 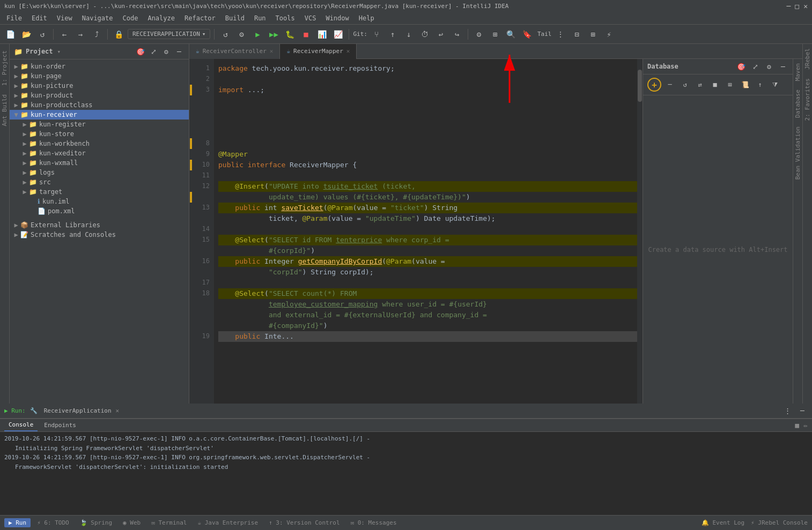 What do you see at coordinates (53, 523) in the screenshot?
I see `bottom-tab-todo: ⚡ 6: TODO` at bounding box center [53, 523].